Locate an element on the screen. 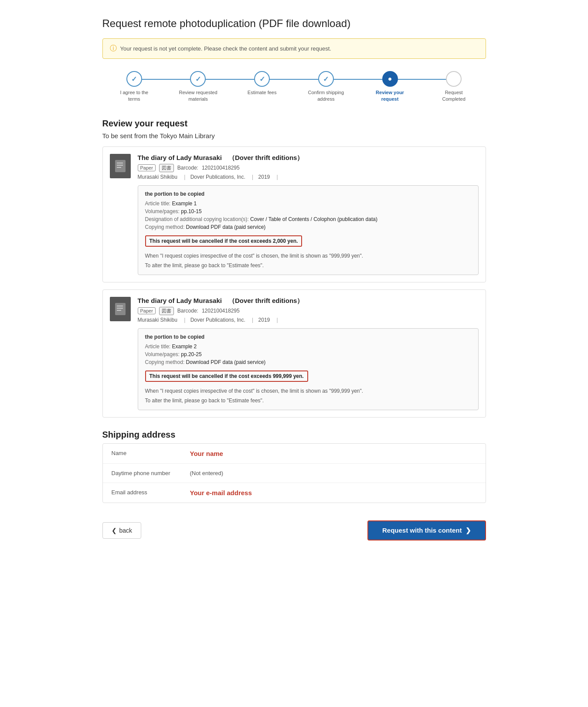 The height and width of the screenshot is (707, 588). author-0: Murasaki Shikibu is located at coordinates (158, 177).